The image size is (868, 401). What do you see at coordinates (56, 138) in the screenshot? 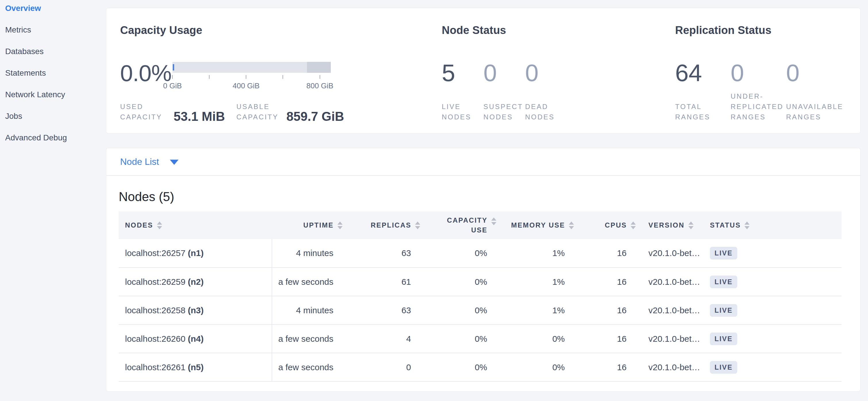
I see `sidebar-item-advanced-debug: Advanced Debug` at bounding box center [56, 138].